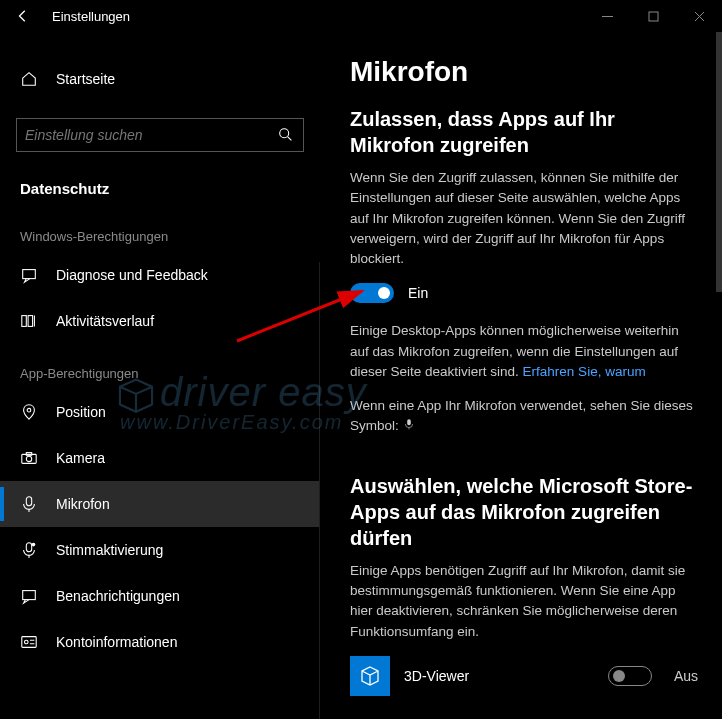  I want to click on section-allow-body: Wenn Sie den Zugriff zulassen, können Si…, so click(524, 218).